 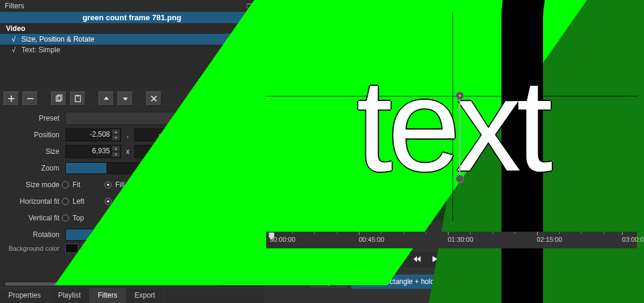 What do you see at coordinates (132, 295) in the screenshot?
I see `panel-tabs: Properties Playlist Filters Export` at bounding box center [132, 295].